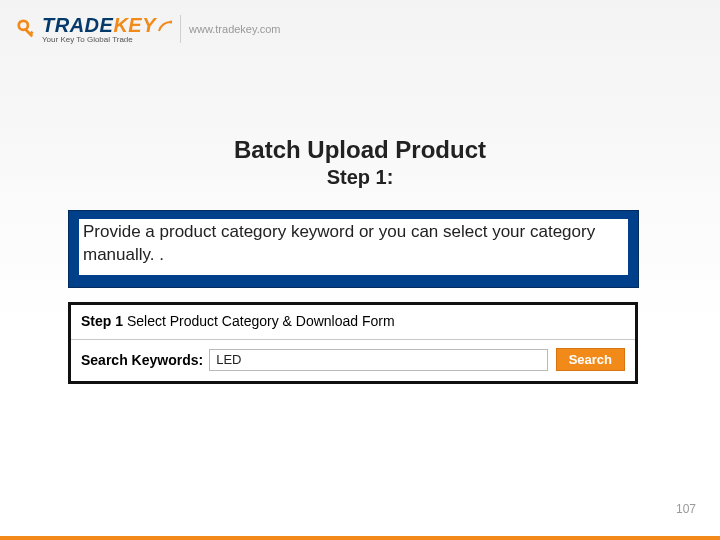  Describe the element at coordinates (378, 360) in the screenshot. I see `search-keywords-input` at that location.